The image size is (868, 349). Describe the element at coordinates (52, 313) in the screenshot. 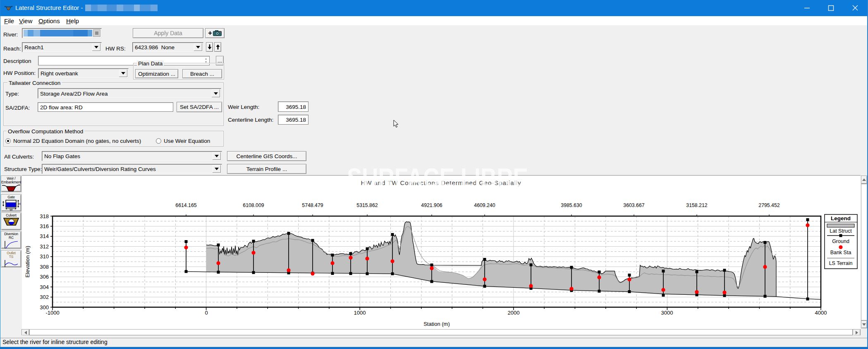

I see `svg-text: -1000` at that location.